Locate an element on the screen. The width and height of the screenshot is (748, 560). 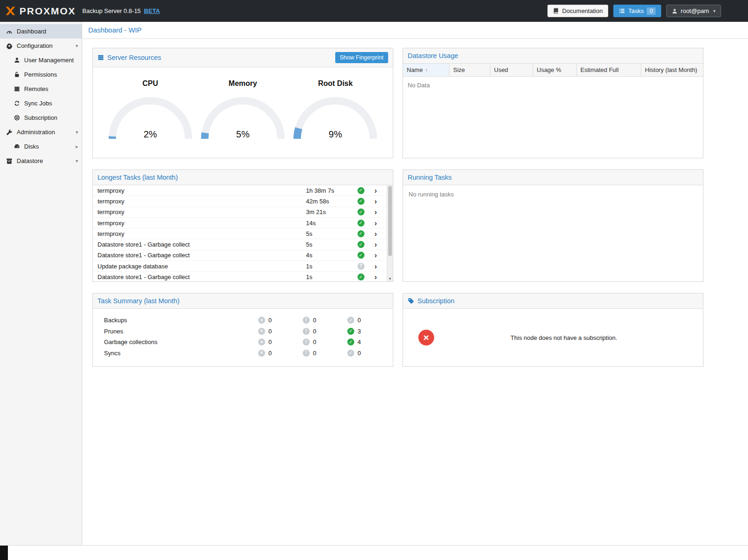
sidebar-item-datastore: Datastore ▾ is located at coordinates (41, 161).